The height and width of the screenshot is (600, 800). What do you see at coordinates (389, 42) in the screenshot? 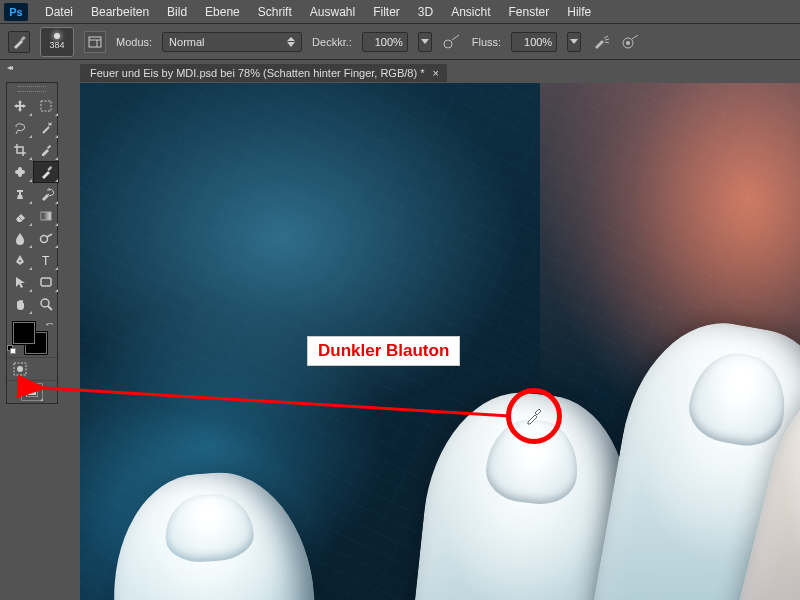
I see `opacity-value: 100%` at bounding box center [389, 42].